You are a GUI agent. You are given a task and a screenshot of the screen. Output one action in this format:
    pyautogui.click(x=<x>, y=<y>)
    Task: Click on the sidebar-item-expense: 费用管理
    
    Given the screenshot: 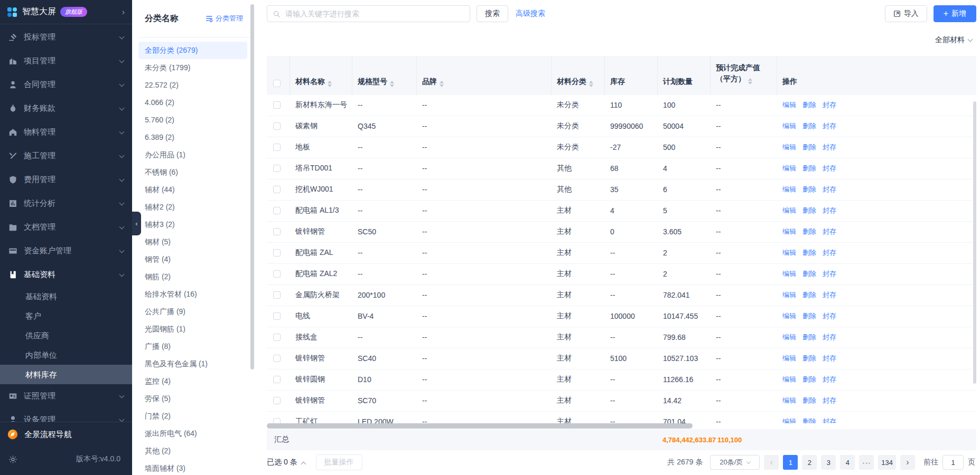 What is the action you would take?
    pyautogui.click(x=66, y=179)
    